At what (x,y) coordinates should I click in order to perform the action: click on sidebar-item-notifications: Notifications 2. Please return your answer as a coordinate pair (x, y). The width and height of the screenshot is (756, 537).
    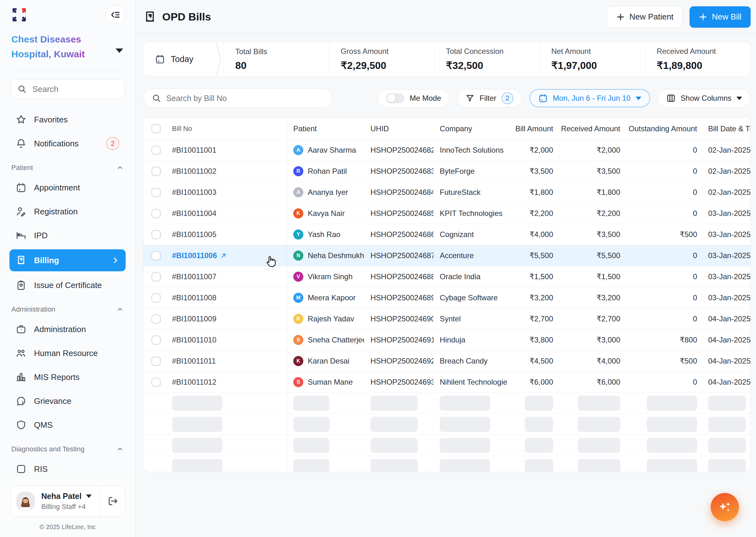
    Looking at the image, I should click on (67, 144).